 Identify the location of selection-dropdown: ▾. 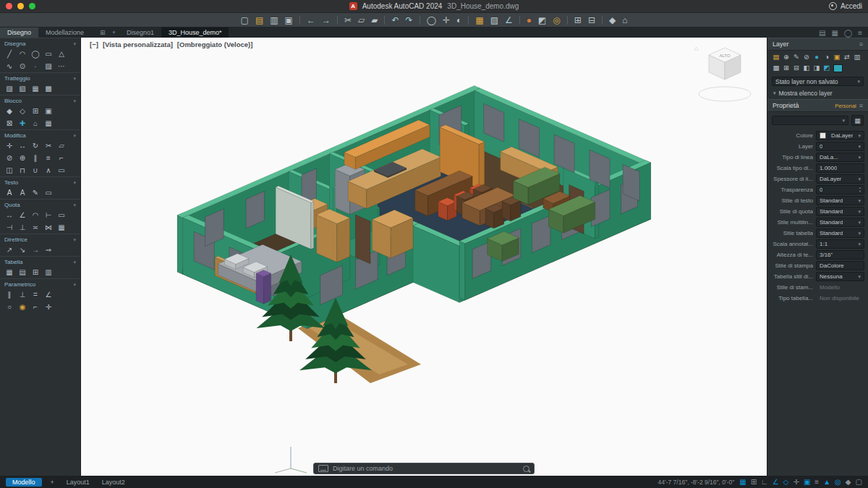
(810, 120).